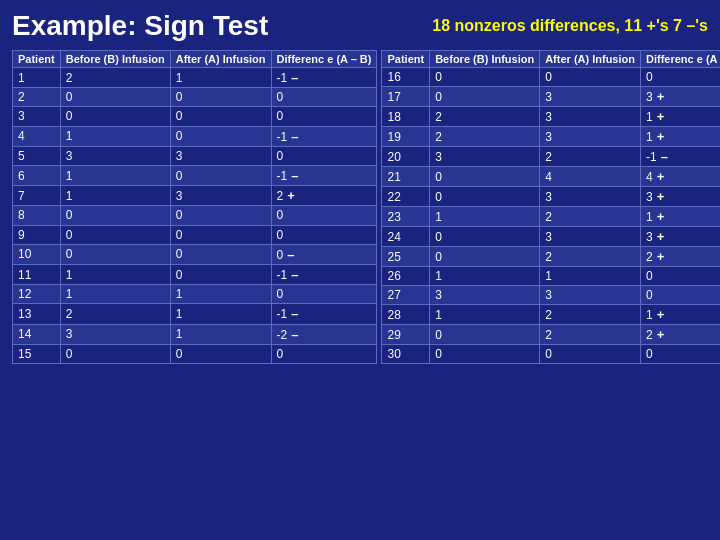 This screenshot has width=720, height=540. I want to click on table-row: 7132+, so click(195, 196).